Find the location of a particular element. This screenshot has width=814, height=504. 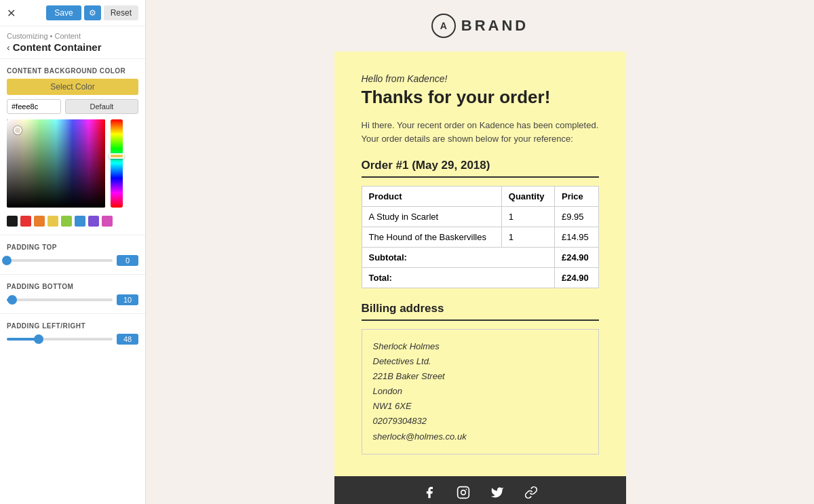

billing-line-1: Sherlock Holmes is located at coordinates (480, 347).